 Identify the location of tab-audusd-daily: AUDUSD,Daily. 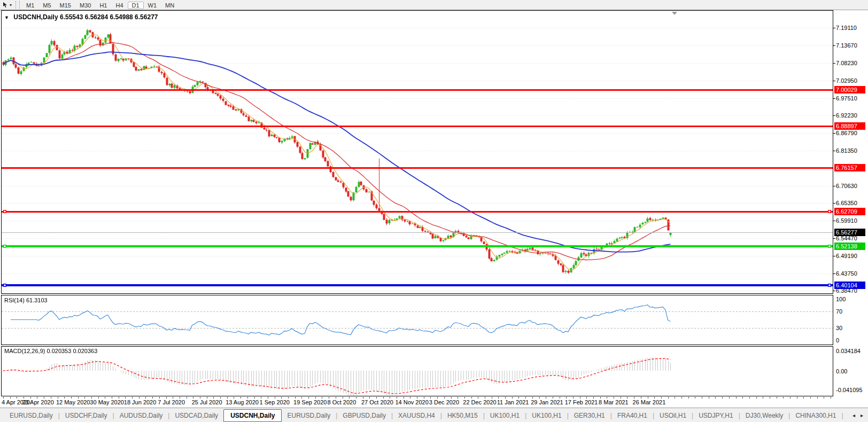
(141, 416).